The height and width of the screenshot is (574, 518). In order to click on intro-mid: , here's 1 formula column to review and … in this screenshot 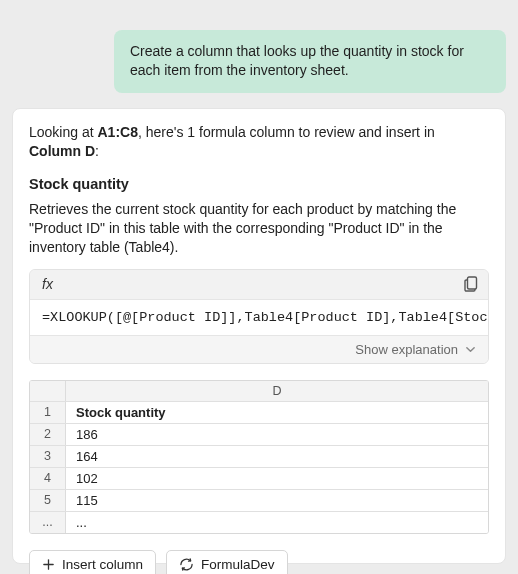, I will do `click(286, 132)`.